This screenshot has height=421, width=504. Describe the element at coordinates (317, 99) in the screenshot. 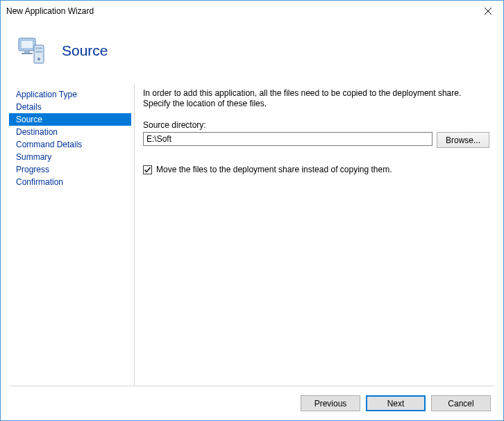

I see `instruction-text: In order to add this application, all th…` at that location.